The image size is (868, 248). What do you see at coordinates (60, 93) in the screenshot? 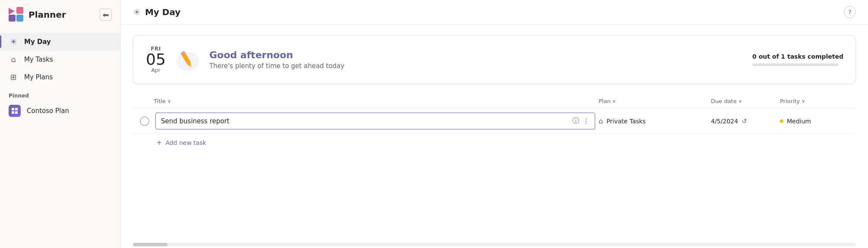
I see `pinned-section-label: Pinned` at bounding box center [60, 93].